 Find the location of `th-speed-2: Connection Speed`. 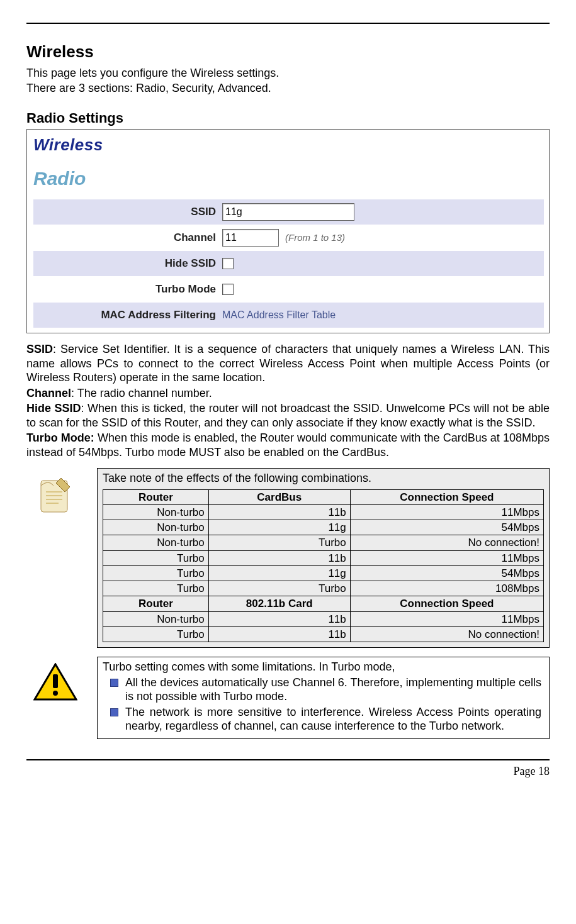

th-speed-2: Connection Speed is located at coordinates (447, 604).